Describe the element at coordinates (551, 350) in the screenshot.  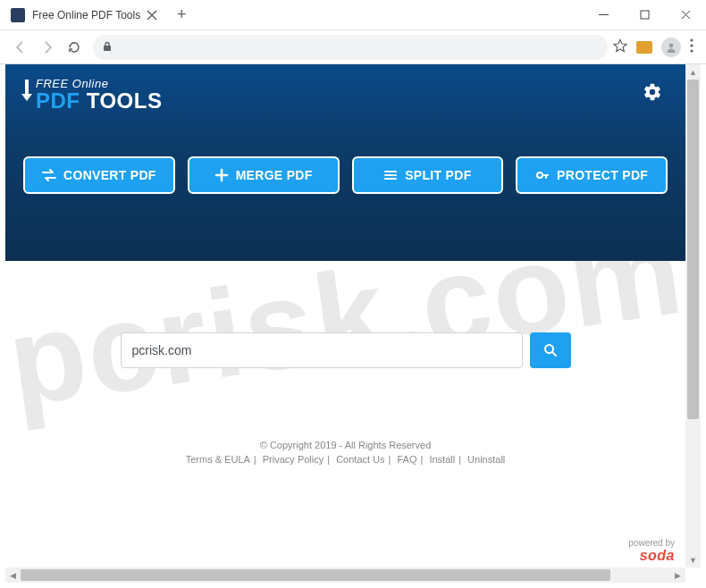
I see `search-icon` at that location.